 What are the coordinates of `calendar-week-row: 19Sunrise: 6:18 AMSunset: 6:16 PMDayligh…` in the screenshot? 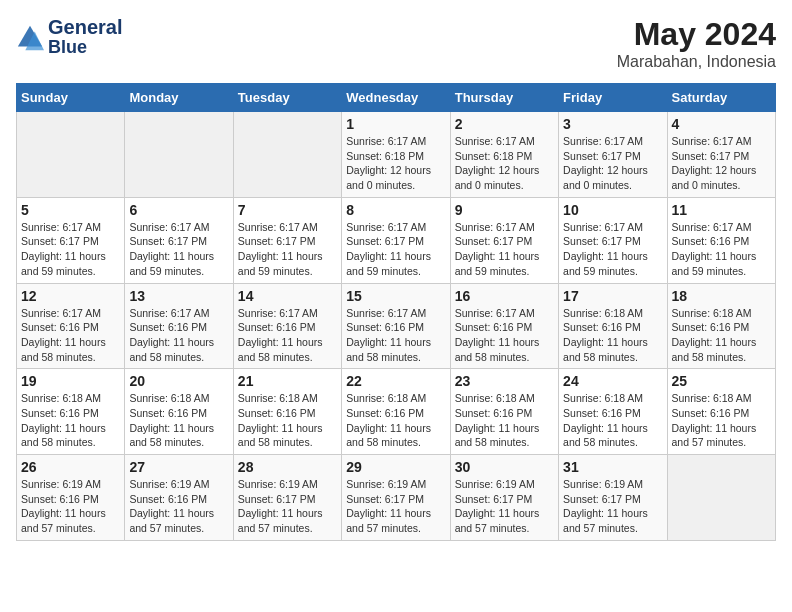 It's located at (396, 412).